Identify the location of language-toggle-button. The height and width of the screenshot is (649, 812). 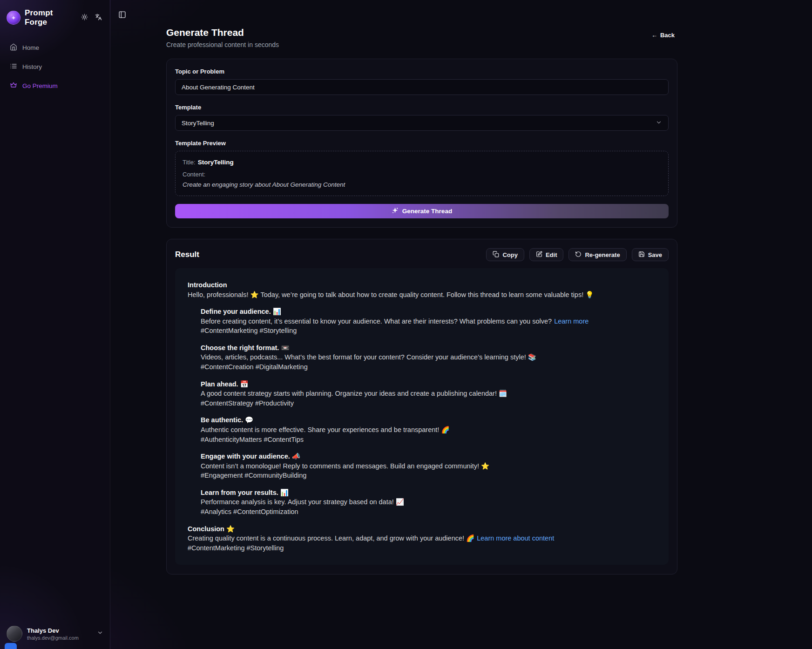
(99, 18).